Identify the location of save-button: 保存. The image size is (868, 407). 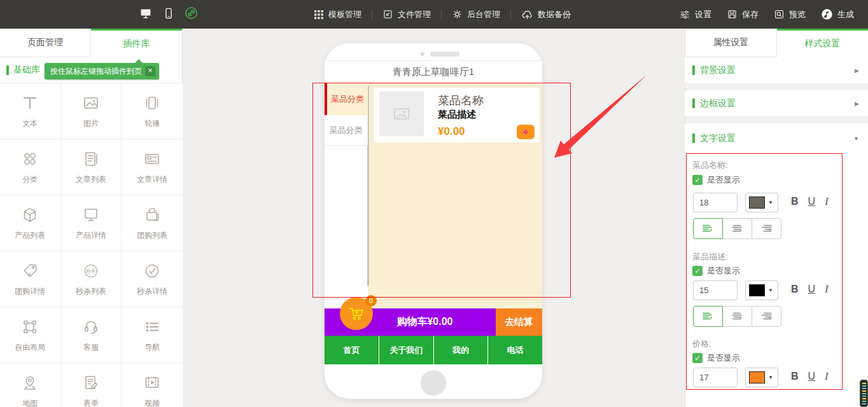
(743, 15).